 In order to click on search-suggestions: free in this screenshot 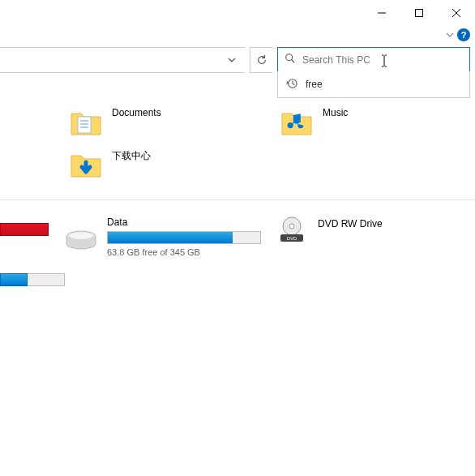, I will do `click(374, 84)`.